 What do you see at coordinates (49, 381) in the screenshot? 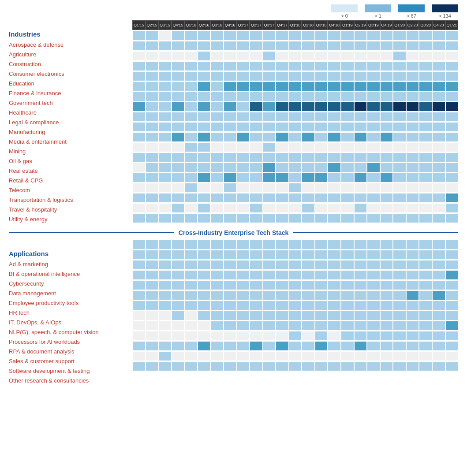
I see `row-link-12: Other research & consultancies` at bounding box center [49, 381].